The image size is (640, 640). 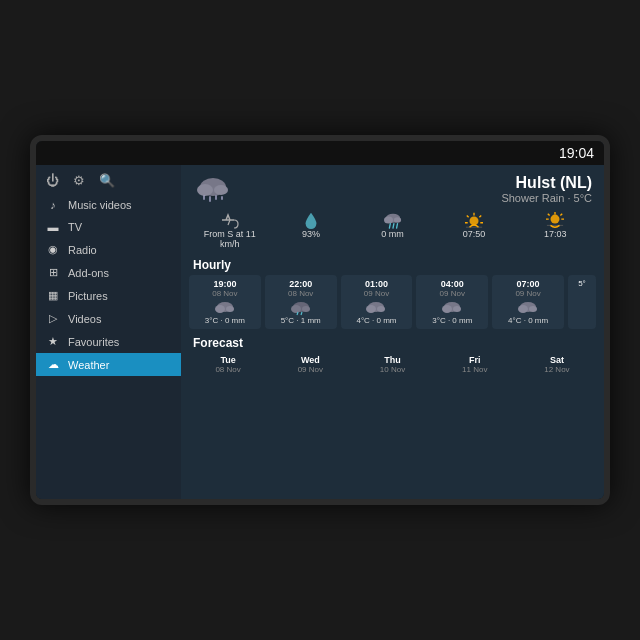 I want to click on pictures-icon: ▦, so click(x=53, y=296).